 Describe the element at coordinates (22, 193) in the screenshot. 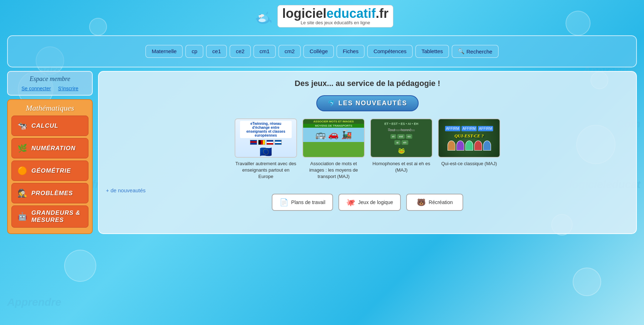

I see `problemes-icon: 🕵️` at that location.